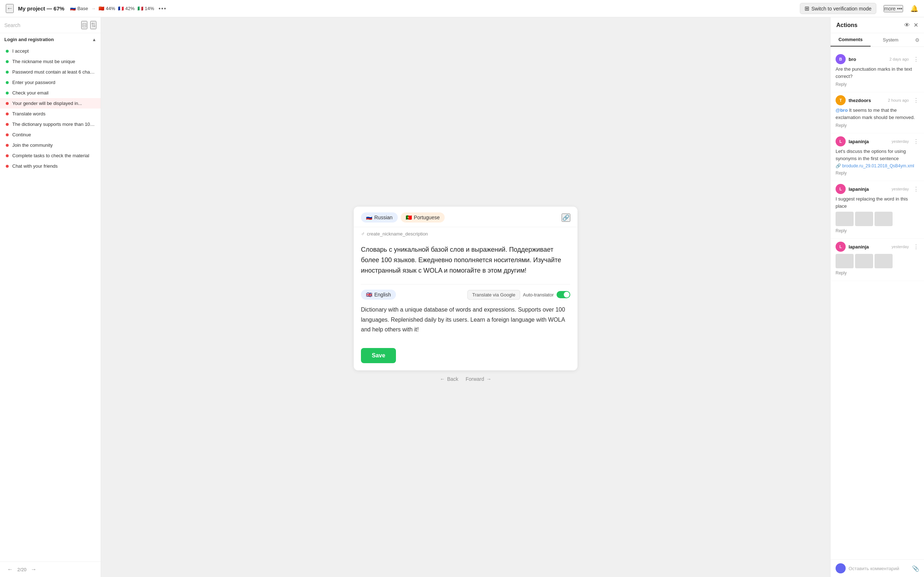  I want to click on translate-actions: Translate via Google Auto-translator, so click(519, 295).